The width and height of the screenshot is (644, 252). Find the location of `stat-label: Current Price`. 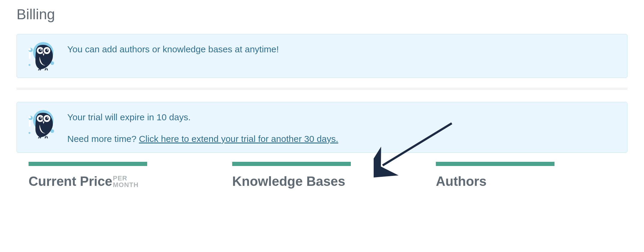

stat-label: Current Price is located at coordinates (70, 181).